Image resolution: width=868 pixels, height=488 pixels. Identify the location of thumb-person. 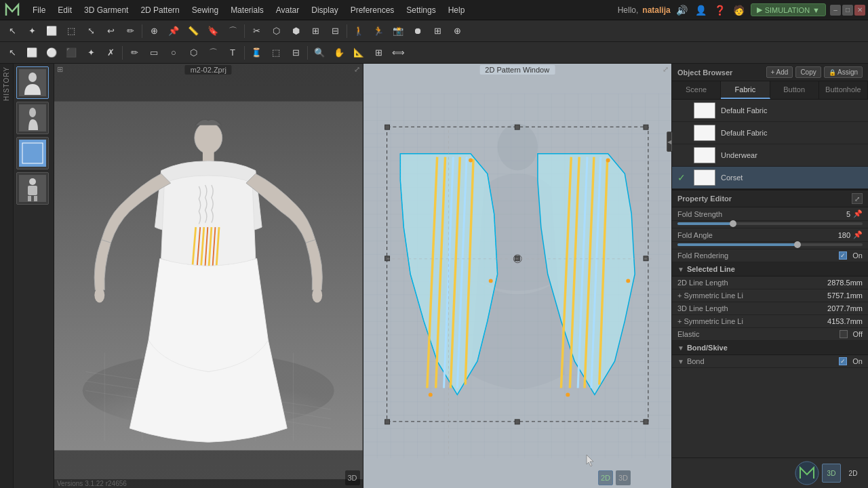
(33, 188).